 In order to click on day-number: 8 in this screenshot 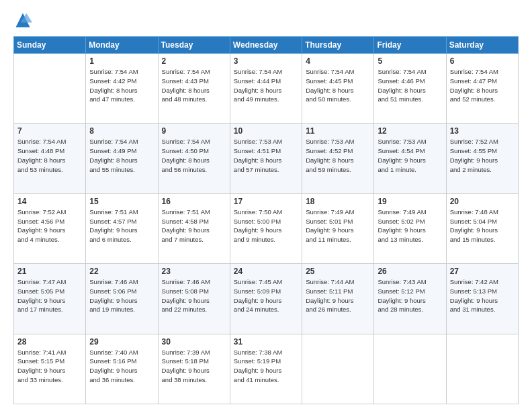, I will do `click(122, 131)`.